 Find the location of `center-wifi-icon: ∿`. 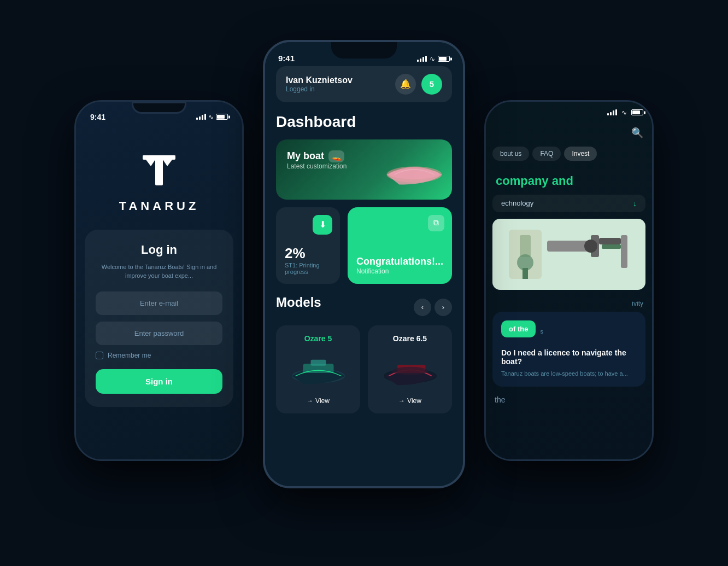

center-wifi-icon: ∿ is located at coordinates (432, 59).